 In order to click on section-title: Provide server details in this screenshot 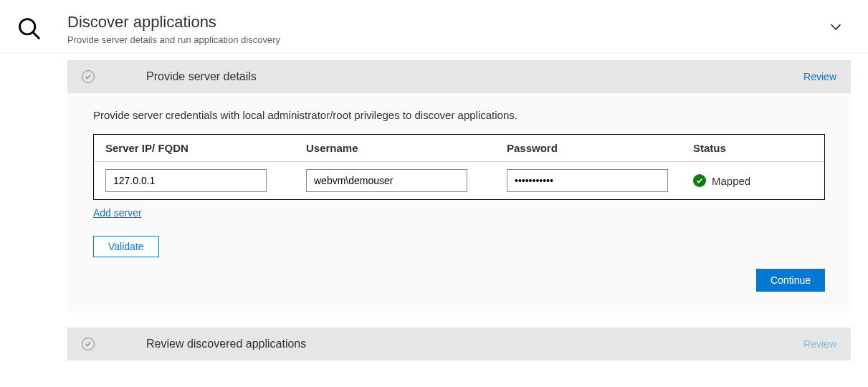, I will do `click(474, 77)`.